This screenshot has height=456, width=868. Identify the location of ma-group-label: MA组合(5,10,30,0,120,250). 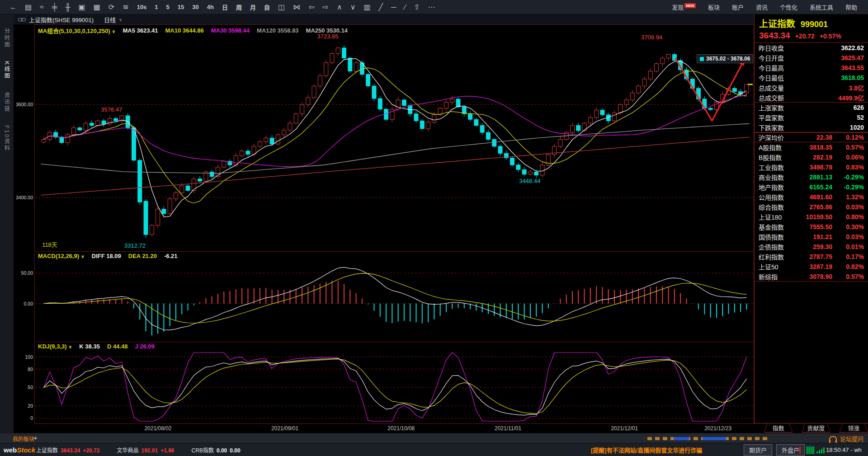
(74, 31).